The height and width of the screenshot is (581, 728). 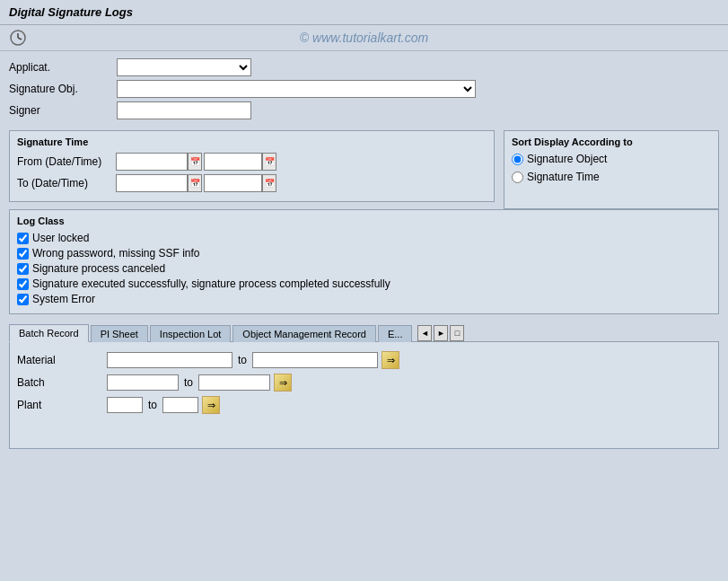 What do you see at coordinates (283, 383) in the screenshot?
I see `field-arrow-btn-batch: ⇒` at bounding box center [283, 383].